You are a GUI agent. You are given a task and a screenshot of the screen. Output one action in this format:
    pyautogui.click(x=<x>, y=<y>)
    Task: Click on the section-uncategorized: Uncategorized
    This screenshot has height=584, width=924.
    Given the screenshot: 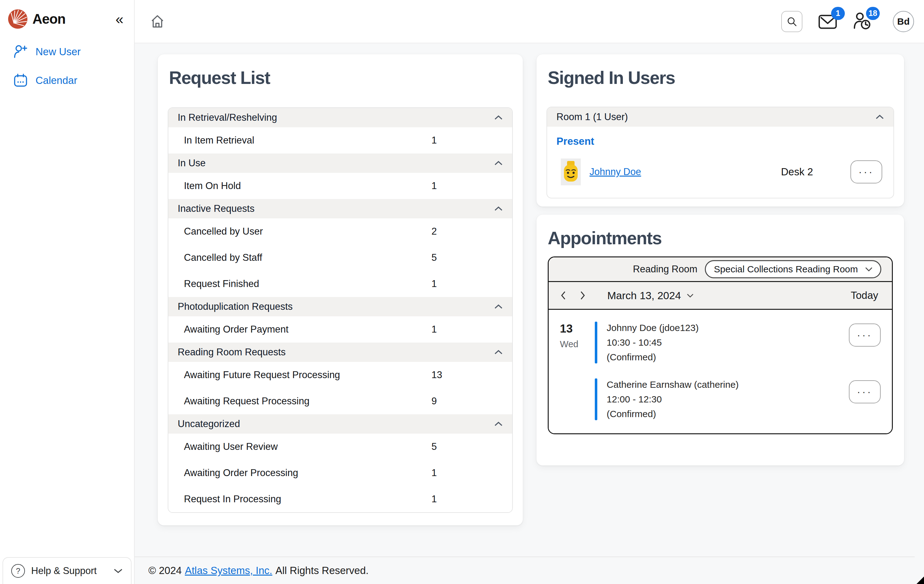 What is the action you would take?
    pyautogui.click(x=340, y=424)
    